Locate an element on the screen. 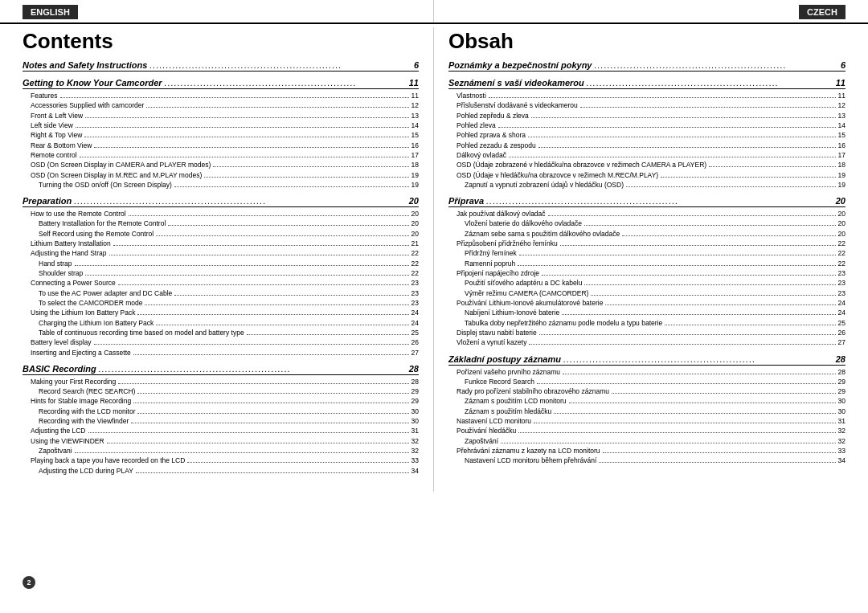 The width and height of the screenshot is (868, 613). section-label: BASIC Recording is located at coordinates (59, 369).